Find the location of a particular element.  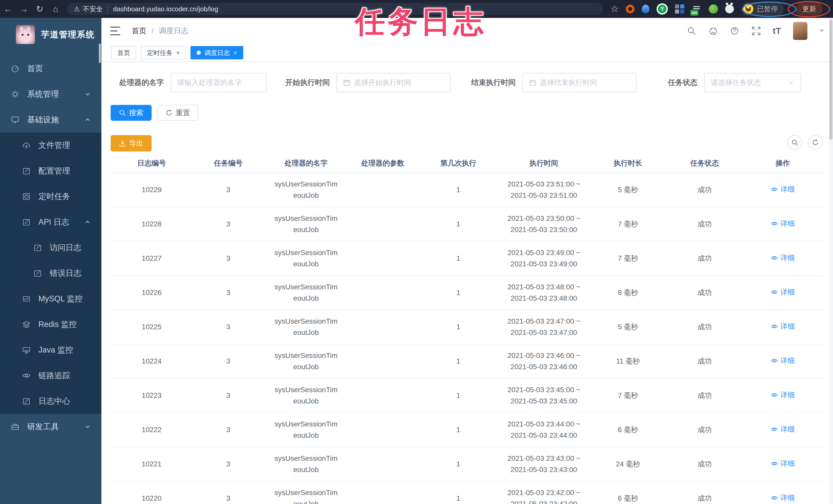

omnibox-divider is located at coordinates (108, 9).